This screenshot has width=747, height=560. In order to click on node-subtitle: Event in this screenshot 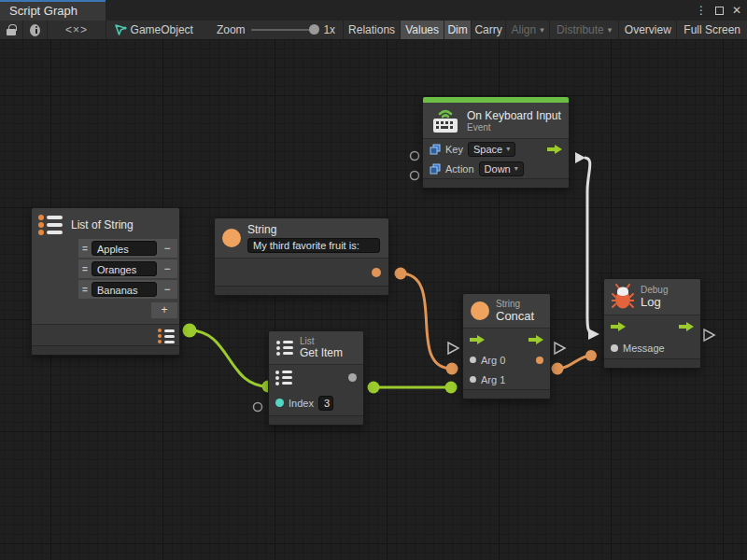, I will do `click(514, 127)`.